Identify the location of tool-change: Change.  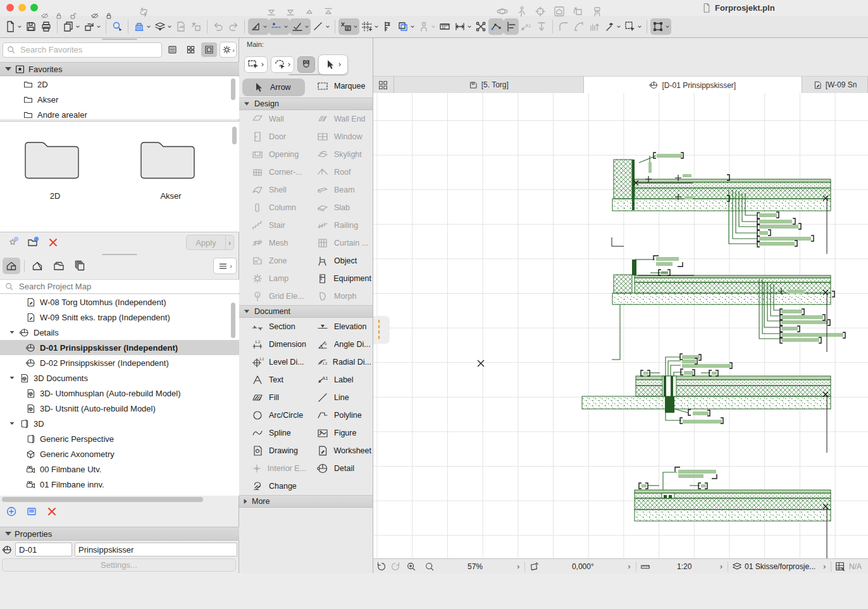
(273, 486).